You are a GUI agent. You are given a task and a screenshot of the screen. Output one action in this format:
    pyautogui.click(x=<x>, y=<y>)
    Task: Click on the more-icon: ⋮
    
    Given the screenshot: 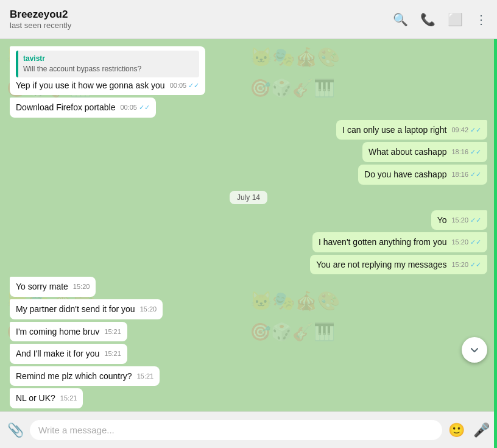 What is the action you would take?
    pyautogui.click(x=481, y=20)
    